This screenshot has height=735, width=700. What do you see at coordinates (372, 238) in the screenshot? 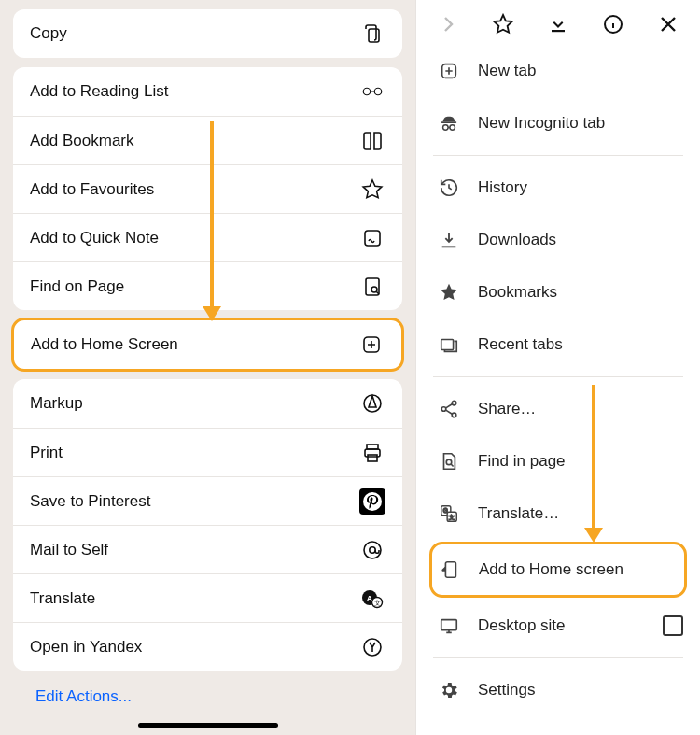
I see `note-icon` at bounding box center [372, 238].